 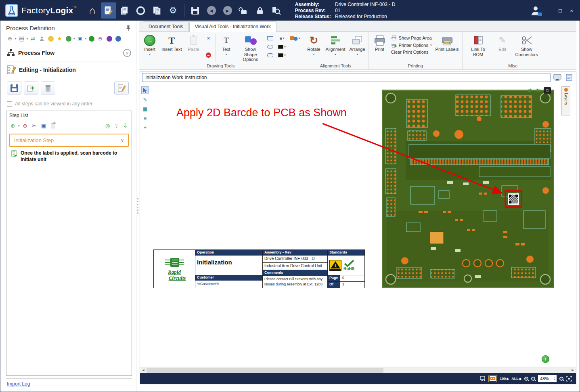 I want to click on move-up-icon: ⇧, so click(x=116, y=126).